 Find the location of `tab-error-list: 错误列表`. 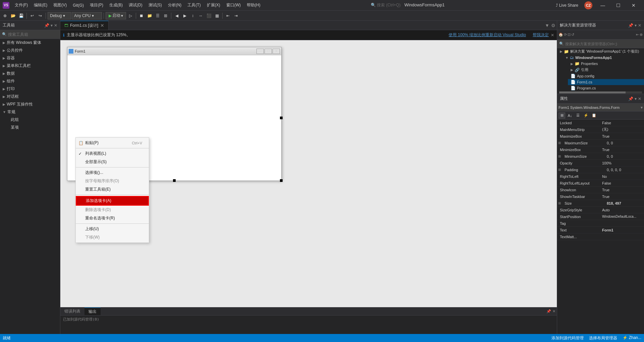

tab-error-list: 错误列表 is located at coordinates (72, 312).